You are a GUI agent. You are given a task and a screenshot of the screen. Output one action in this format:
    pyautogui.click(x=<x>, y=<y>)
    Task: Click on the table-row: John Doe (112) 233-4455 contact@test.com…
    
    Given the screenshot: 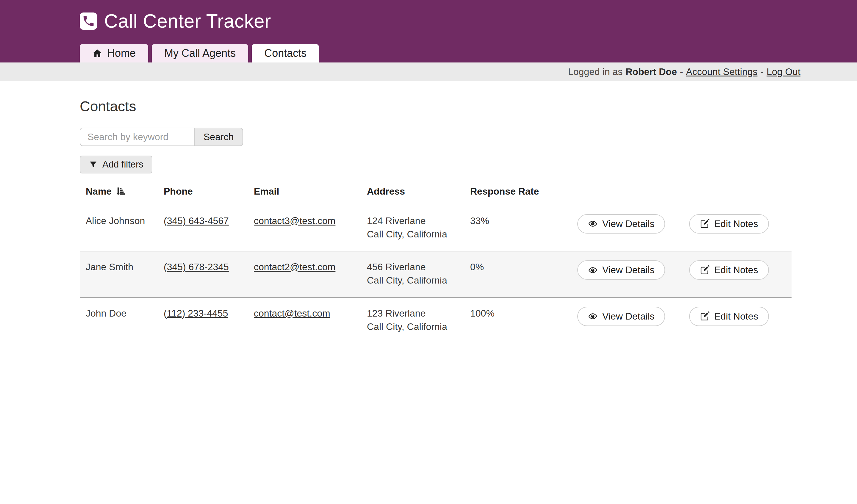 What is the action you would take?
    pyautogui.click(x=436, y=321)
    